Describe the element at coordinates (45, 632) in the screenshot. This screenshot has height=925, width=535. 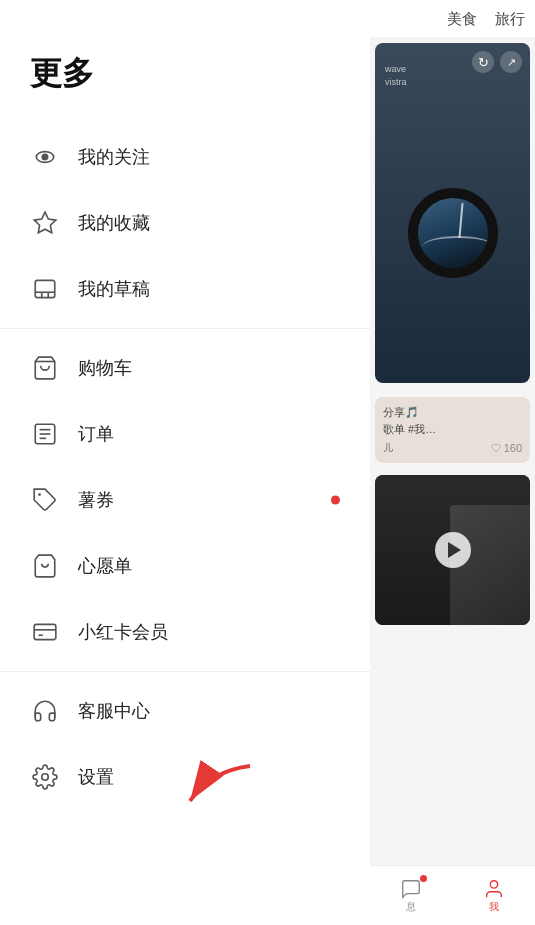
I see `card-icon` at that location.